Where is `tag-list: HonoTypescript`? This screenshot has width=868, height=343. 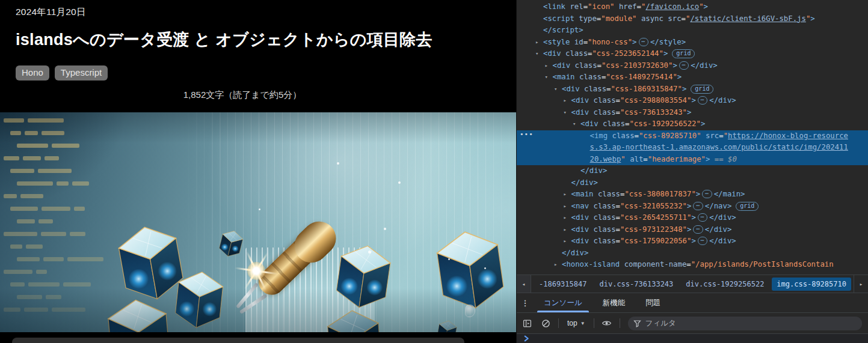 tag-list: HonoTypescript is located at coordinates (242, 73).